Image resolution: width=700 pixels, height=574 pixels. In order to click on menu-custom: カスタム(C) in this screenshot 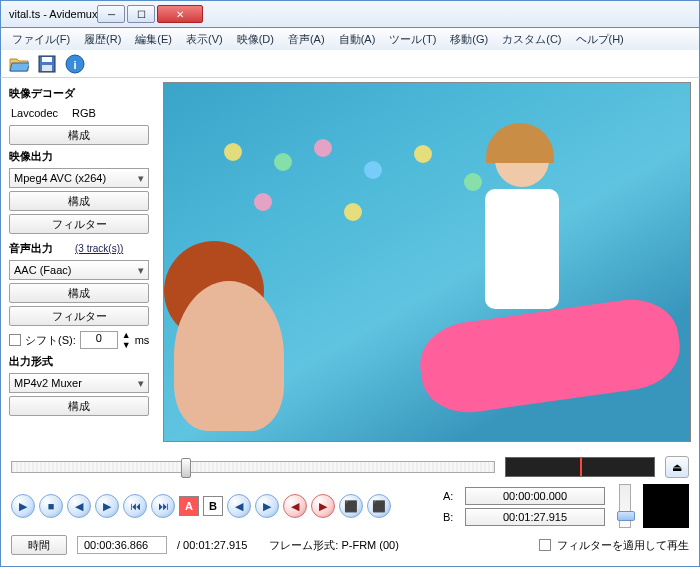, I will do `click(532, 40)`.